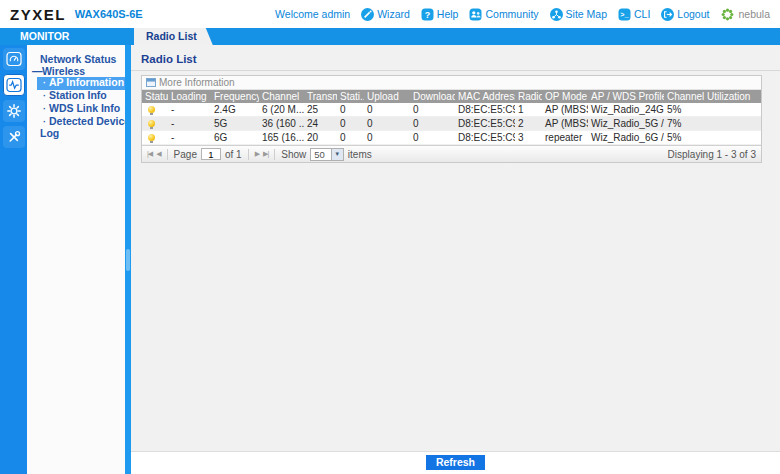 This screenshot has width=780, height=474. Describe the element at coordinates (685, 14) in the screenshot. I see `logout-link: Logout` at that location.